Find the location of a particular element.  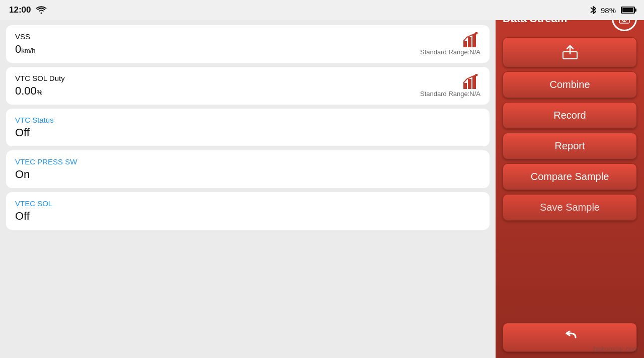

battery-percent: 98% is located at coordinates (608, 10).